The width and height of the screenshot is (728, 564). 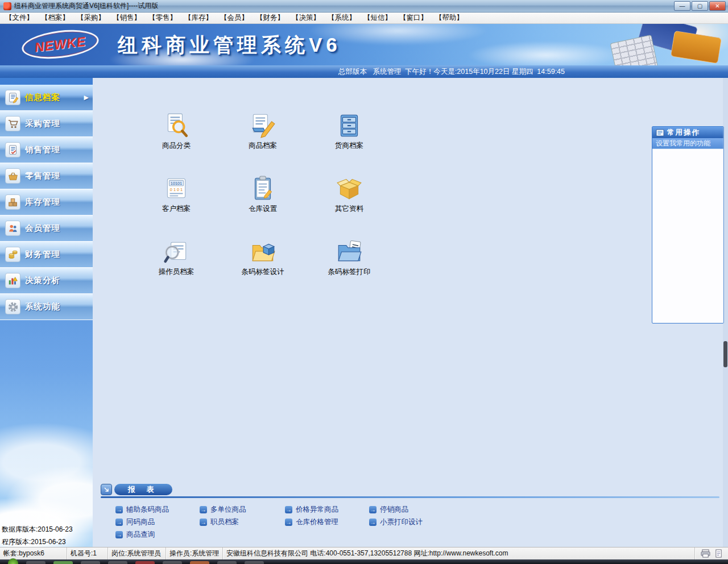 What do you see at coordinates (234, 18) in the screenshot?
I see `menu-item-member: 【会员】` at bounding box center [234, 18].